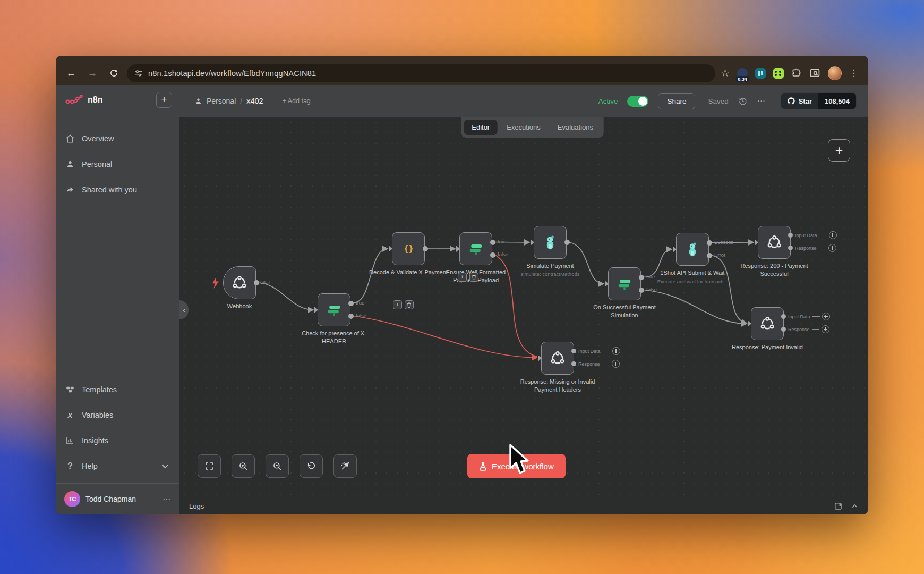  What do you see at coordinates (652, 289) in the screenshot?
I see `connection-label: false` at bounding box center [652, 289].